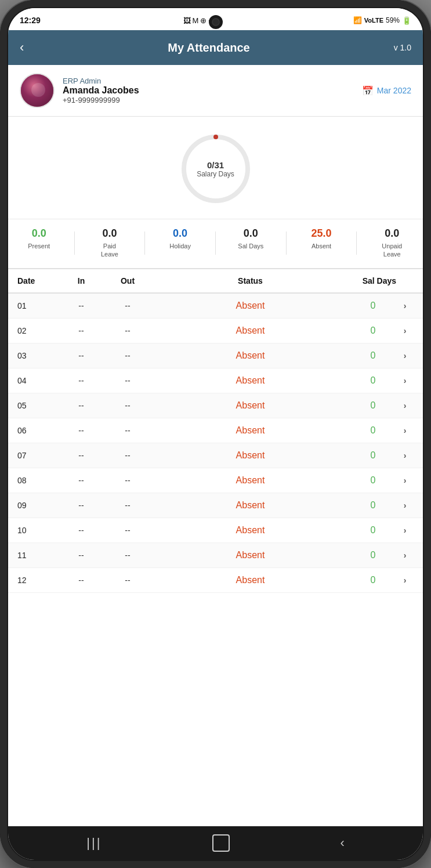 The width and height of the screenshot is (431, 868). Describe the element at coordinates (357, 20) in the screenshot. I see `wifi-icon: 📶` at that location.